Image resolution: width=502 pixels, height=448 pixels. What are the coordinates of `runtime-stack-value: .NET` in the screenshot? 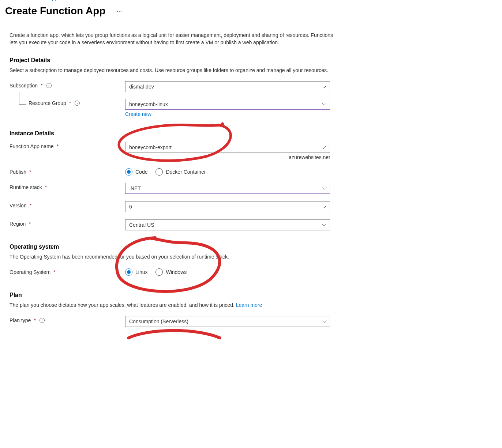 It's located at (135, 188).